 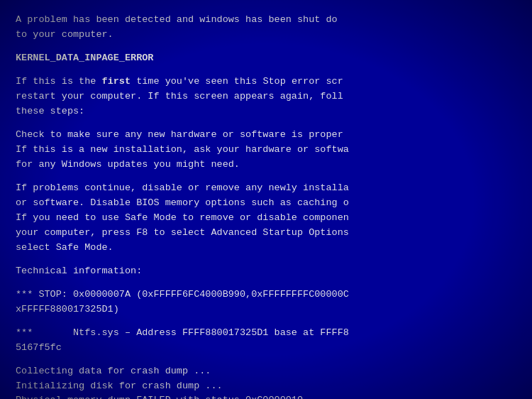 I want to click on ntfs-line2: 5167f5fc, so click(x=266, y=348).